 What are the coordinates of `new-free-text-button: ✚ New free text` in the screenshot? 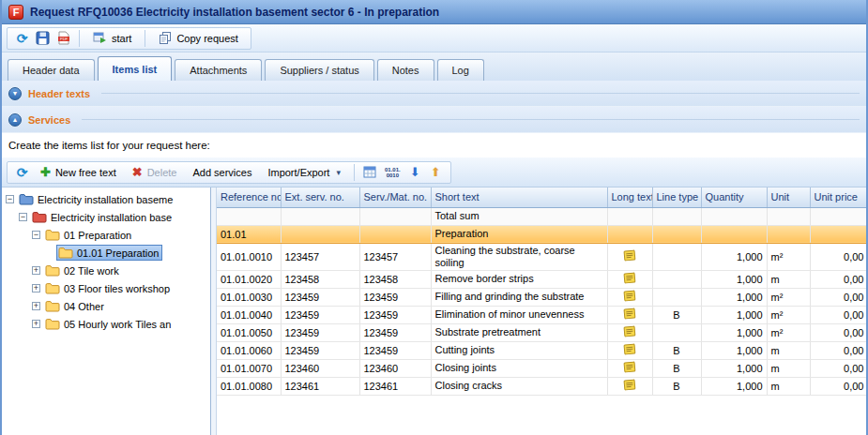 It's located at (79, 172).